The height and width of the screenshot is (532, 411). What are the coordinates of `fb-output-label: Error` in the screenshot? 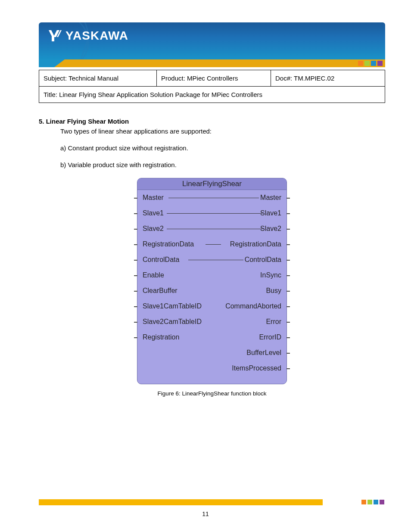 It's located at (274, 322).